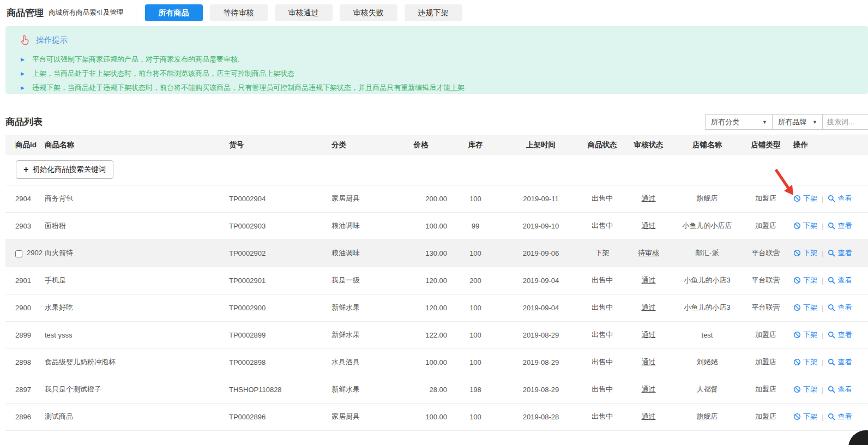  I want to click on tab-4: 违规下架, so click(433, 13).